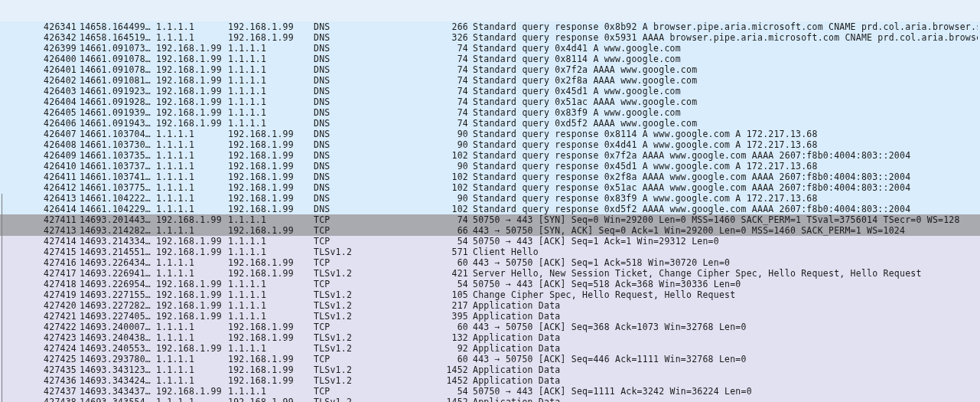 This screenshot has width=980, height=402. I want to click on packet-row: 42641414661.104229…1.1.1.1192.168.1.99DN…, so click(490, 209).